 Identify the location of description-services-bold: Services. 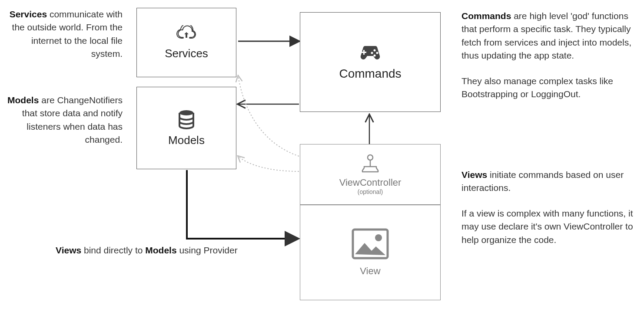
(28, 14).